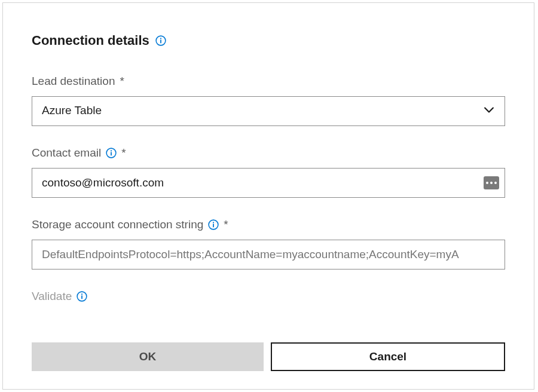  Describe the element at coordinates (268, 81) in the screenshot. I see `field-label-row: Lead destination *` at that location.